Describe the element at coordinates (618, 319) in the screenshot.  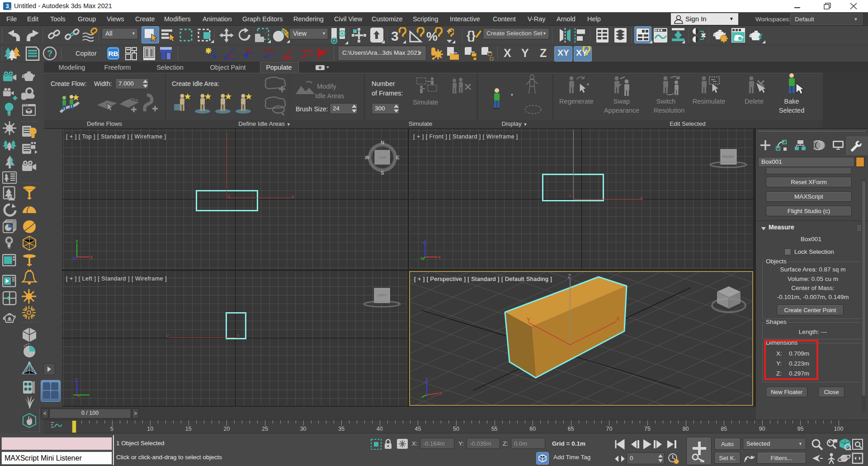
I see `svg-text: X` at that location.